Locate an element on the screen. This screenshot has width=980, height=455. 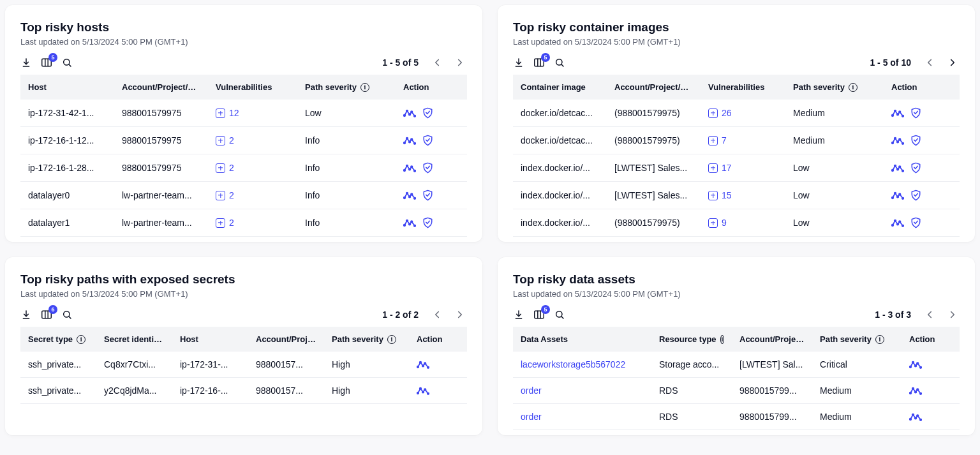
vuln-expand: 17 is located at coordinates (743, 168).